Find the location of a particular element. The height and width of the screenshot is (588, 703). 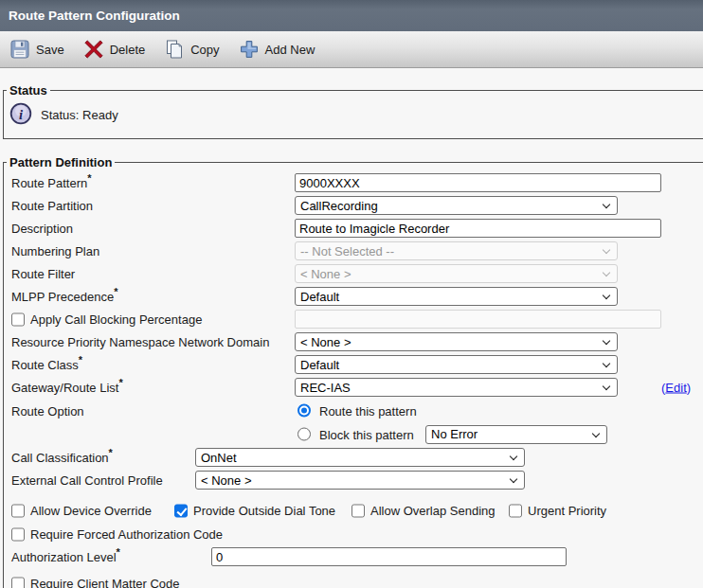

numbering-plan-label: Numbering Plan is located at coordinates (55, 252).